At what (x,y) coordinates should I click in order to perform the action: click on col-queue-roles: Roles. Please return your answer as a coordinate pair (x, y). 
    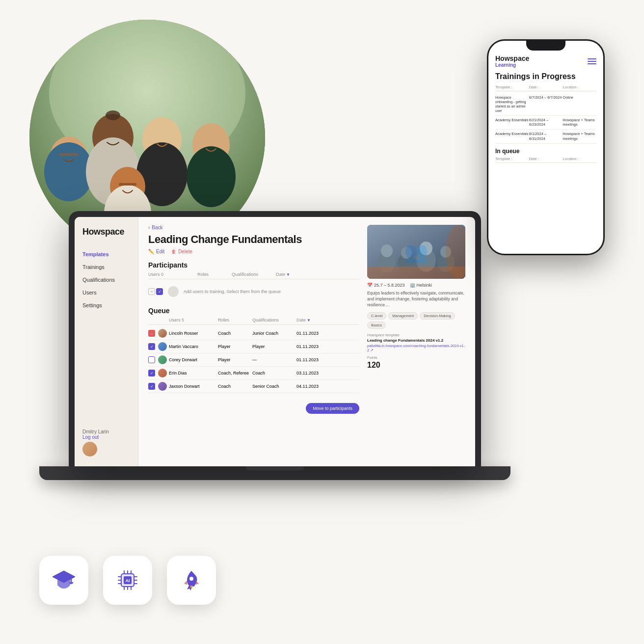
    Looking at the image, I should click on (235, 320).